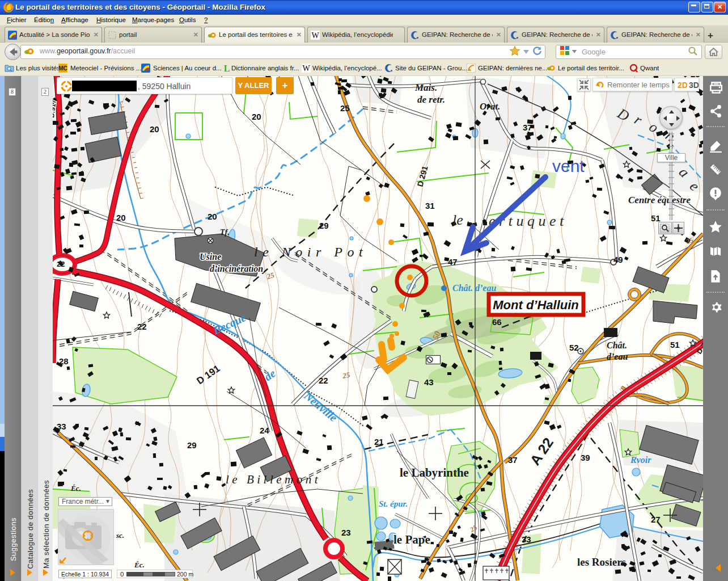 This screenshot has width=728, height=581. I want to click on svg-text: 27, so click(655, 520).